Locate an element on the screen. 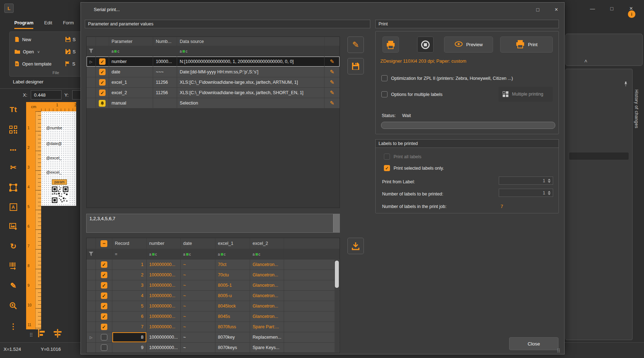  record-row: ✓ 5 100000000... ~ 8045lock Glancetron..… is located at coordinates (213, 306).